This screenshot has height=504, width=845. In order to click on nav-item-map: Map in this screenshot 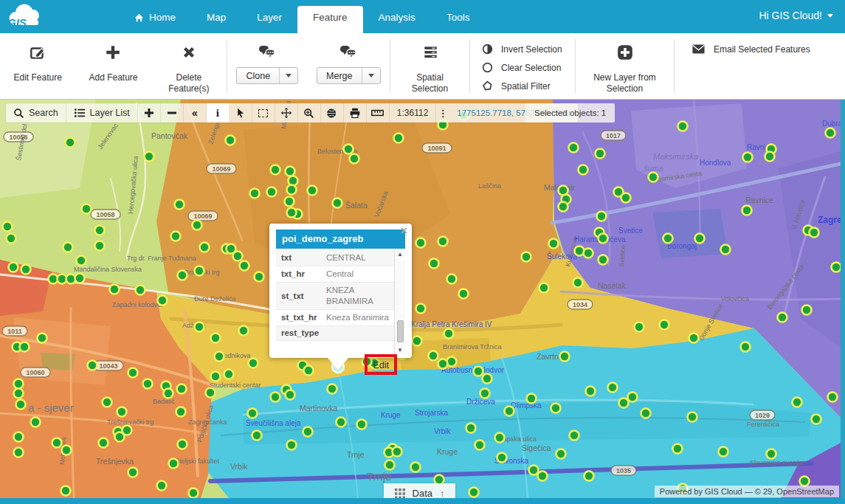, I will do `click(216, 19)`.